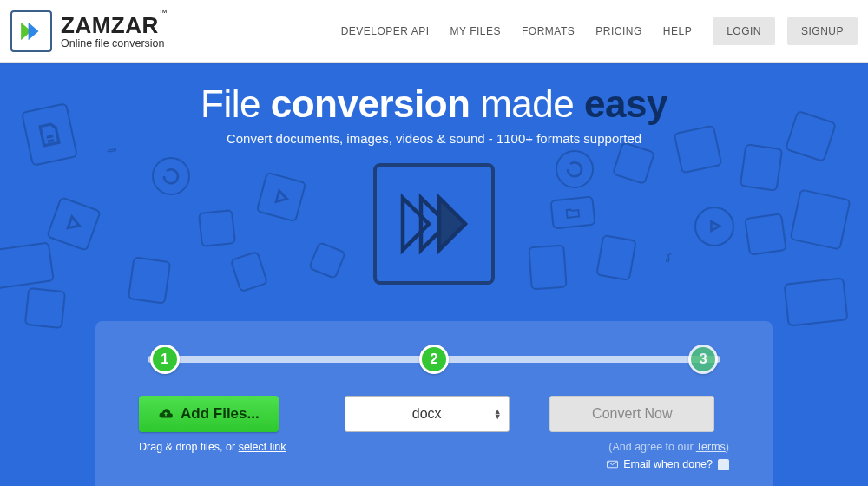 The width and height of the screenshot is (868, 486). What do you see at coordinates (816, 302) in the screenshot?
I see `sketch-laptop-icon` at bounding box center [816, 302].